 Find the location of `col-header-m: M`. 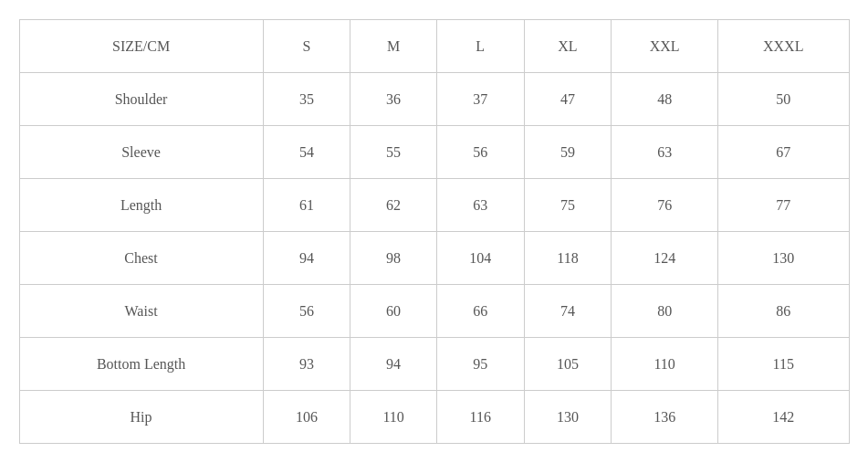

col-header-m: M is located at coordinates (393, 47).